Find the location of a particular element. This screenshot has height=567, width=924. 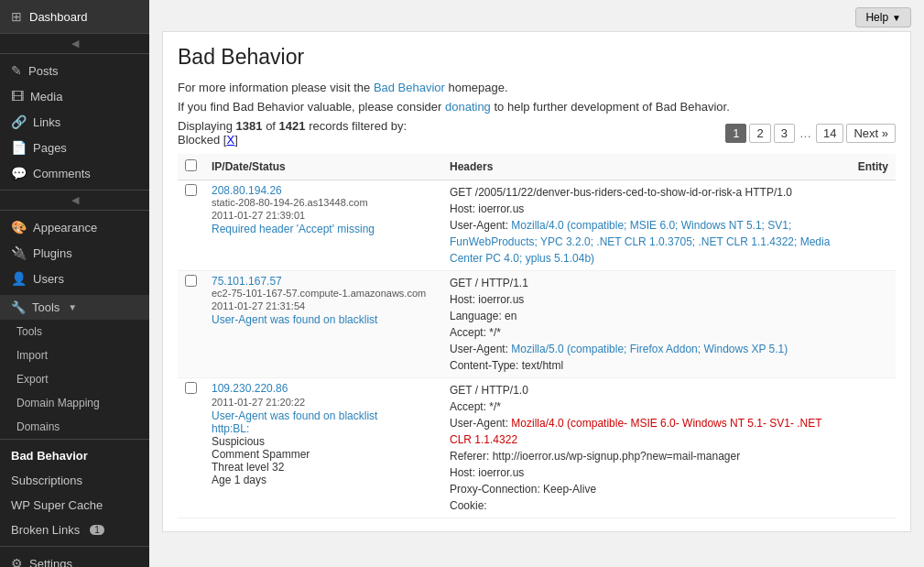

reason-link: Required header 'Accept' missing is located at coordinates (323, 229).